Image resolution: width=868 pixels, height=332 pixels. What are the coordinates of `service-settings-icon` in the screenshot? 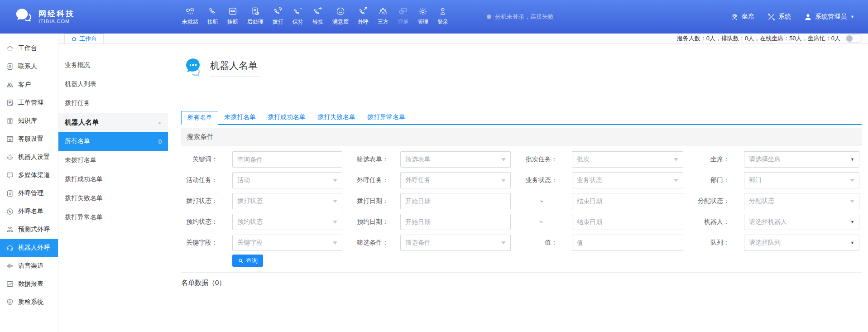 It's located at (10, 139).